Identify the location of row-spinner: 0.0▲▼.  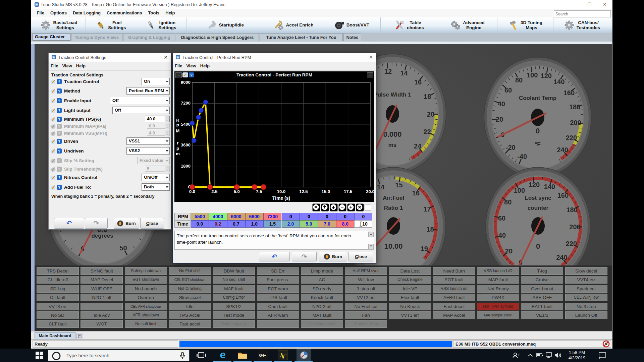
(158, 126).